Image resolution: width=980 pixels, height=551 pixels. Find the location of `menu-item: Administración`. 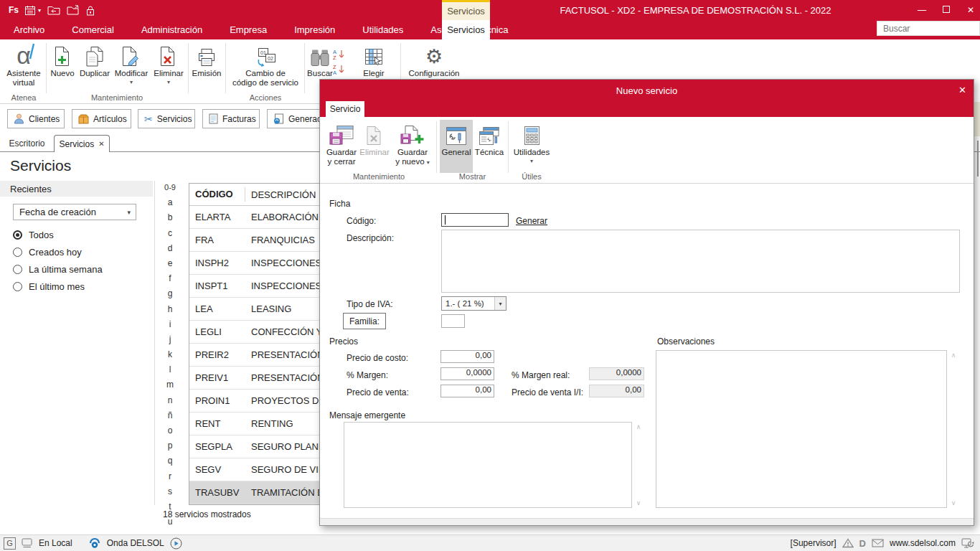

menu-item: Administración is located at coordinates (172, 30).